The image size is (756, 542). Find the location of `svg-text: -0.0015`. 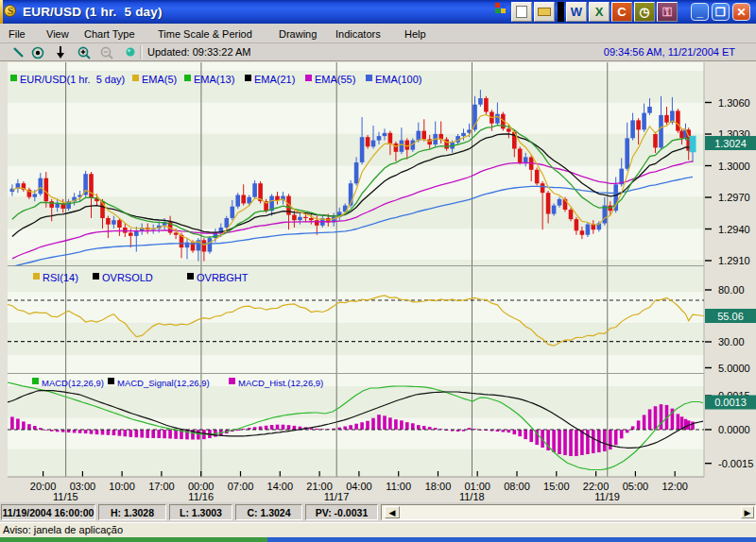

svg-text: -0.0015 is located at coordinates (735, 464).